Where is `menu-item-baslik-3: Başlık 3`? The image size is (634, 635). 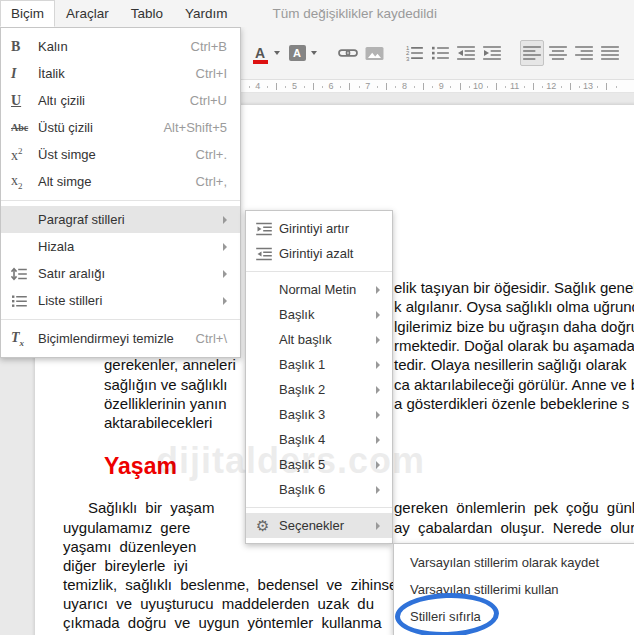 menu-item-baslik-3: Başlık 3 is located at coordinates (319, 414).